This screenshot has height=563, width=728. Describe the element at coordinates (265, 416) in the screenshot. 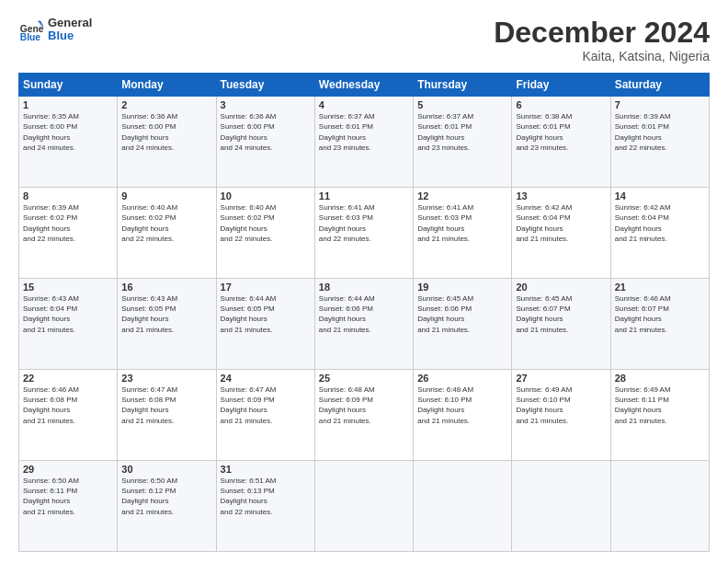

I see `table-row: 24 Sunrise: 6:47 AMSunset: 6:09 PMDaylig…` at that location.